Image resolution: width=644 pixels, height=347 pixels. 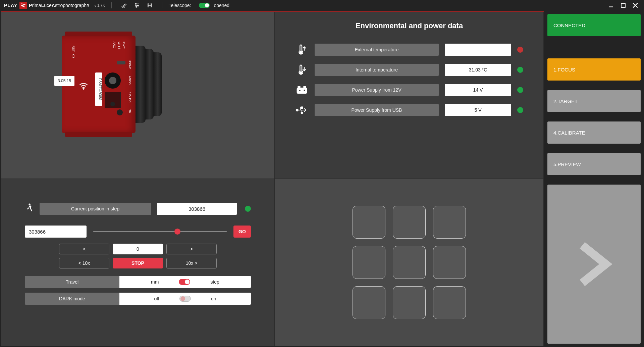 What do you see at coordinates (302, 50) in the screenshot?
I see `thermometer-up-icon` at bounding box center [302, 50].